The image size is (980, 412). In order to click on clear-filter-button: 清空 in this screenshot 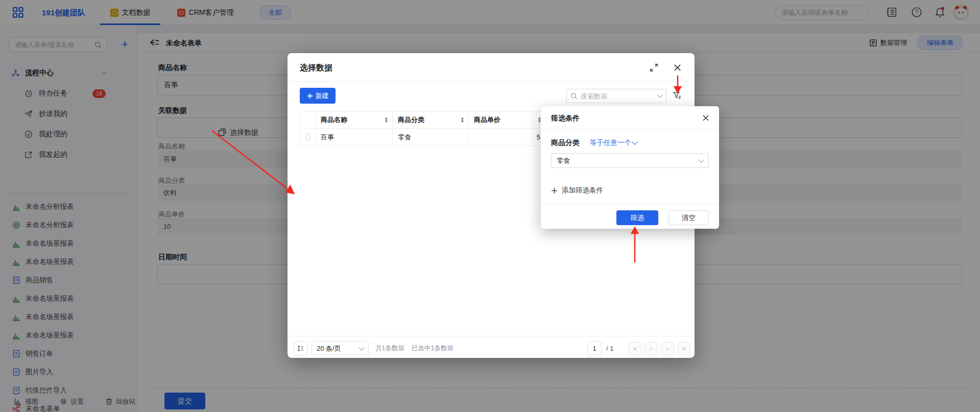, I will do `click(688, 217)`.